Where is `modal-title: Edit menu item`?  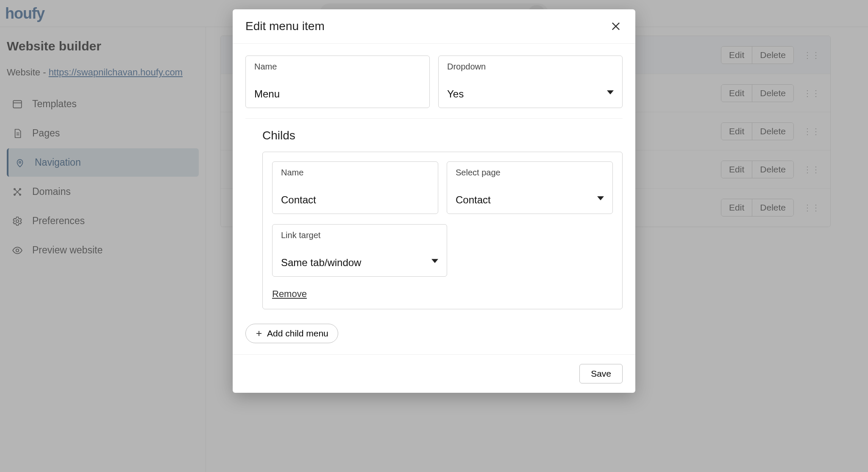
modal-title: Edit menu item is located at coordinates (285, 26).